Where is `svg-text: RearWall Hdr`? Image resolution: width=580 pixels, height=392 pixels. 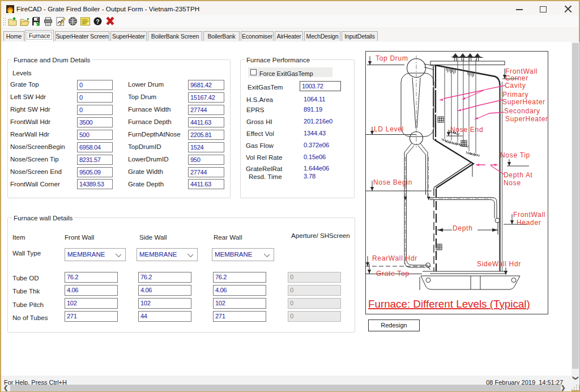 svg-text: RearWall Hdr is located at coordinates (395, 258).